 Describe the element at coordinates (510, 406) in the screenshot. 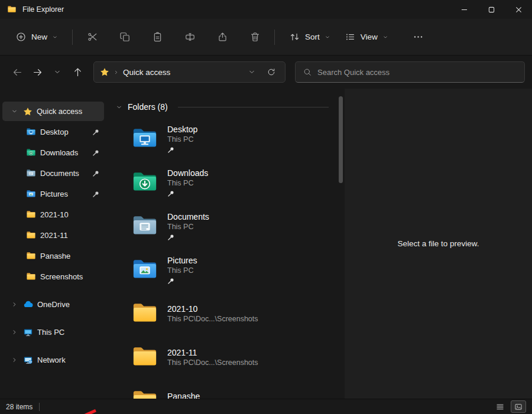

I see `view-toggles` at that location.